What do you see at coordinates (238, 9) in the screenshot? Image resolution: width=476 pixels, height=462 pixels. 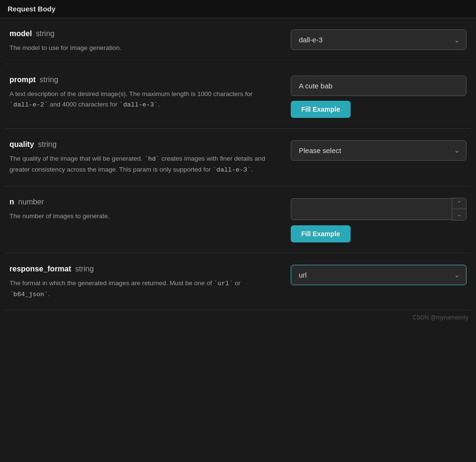 I see `page-title: Request Body` at bounding box center [238, 9].